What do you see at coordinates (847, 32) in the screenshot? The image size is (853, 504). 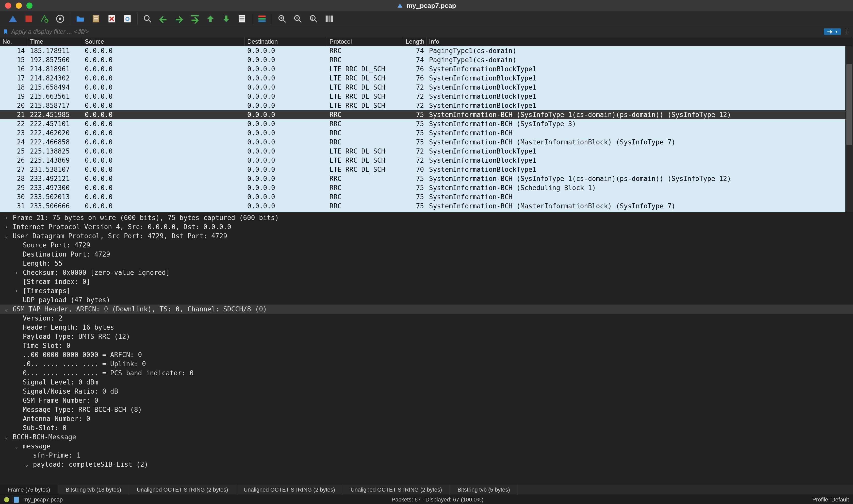 I see `filter-add-button: ＋` at bounding box center [847, 32].